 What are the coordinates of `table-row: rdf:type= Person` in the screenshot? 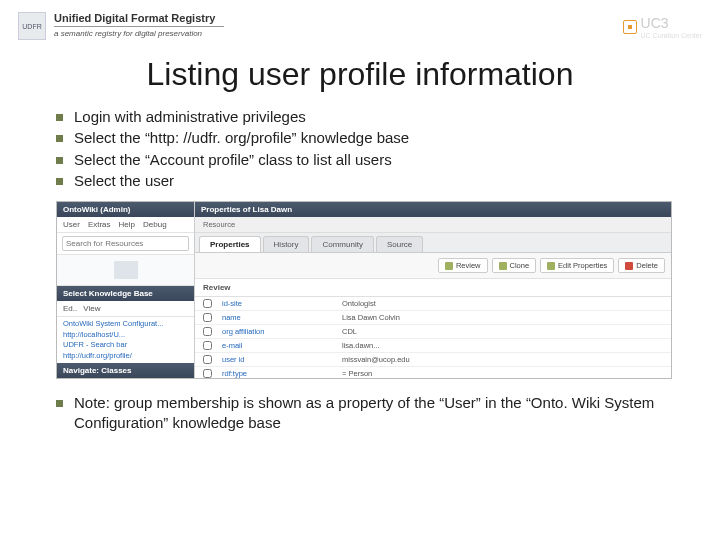 It's located at (433, 373).